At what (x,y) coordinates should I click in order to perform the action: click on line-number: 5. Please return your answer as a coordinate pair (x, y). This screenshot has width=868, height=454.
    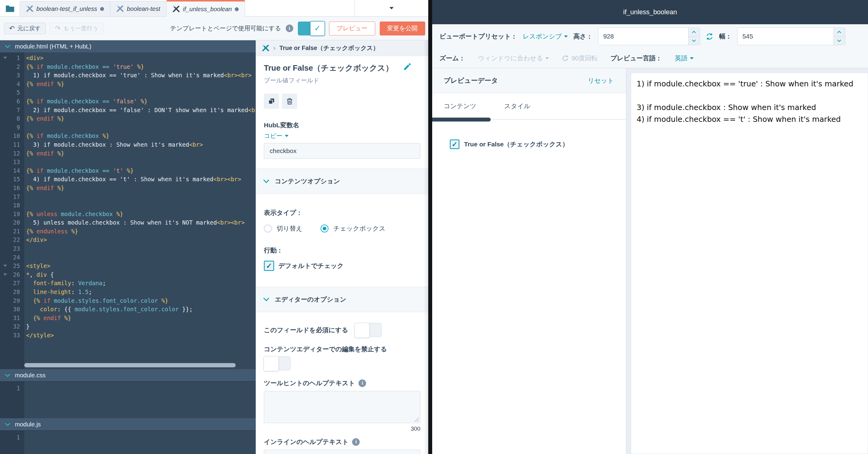
    Looking at the image, I should click on (10, 93).